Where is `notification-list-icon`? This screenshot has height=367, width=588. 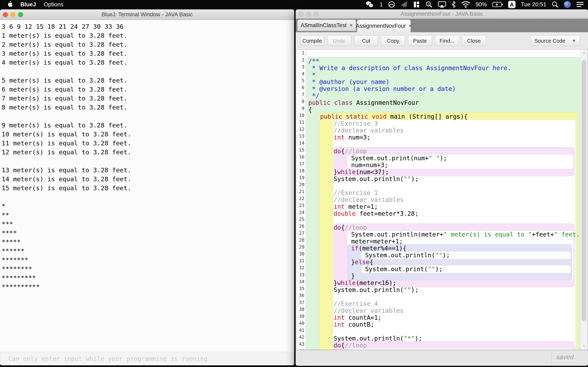
notification-list-icon is located at coordinates (580, 4).